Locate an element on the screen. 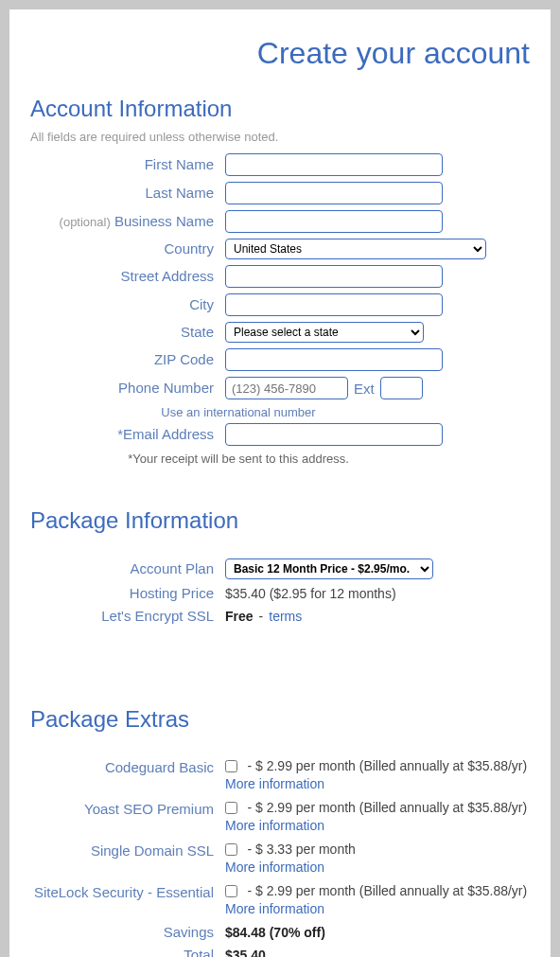 Image resolution: width=560 pixels, height=957 pixels. single-ssl-checkbox is located at coordinates (231, 850).